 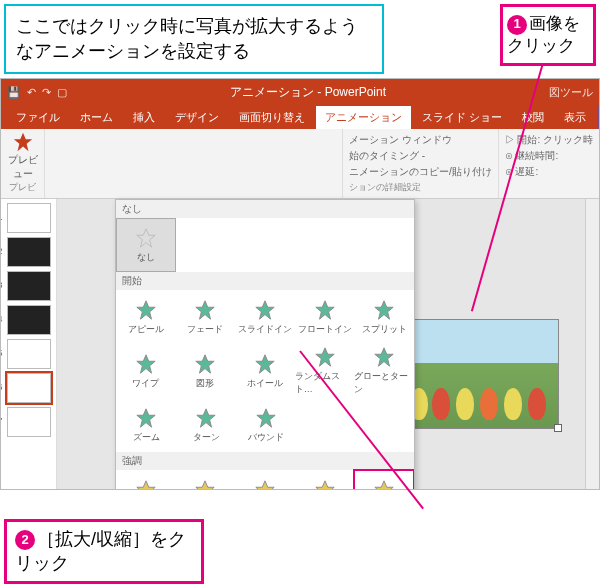 What do you see at coordinates (37, 92) in the screenshot?
I see `quick-access-toolbar: 💾 ↶ ↷ ▢` at bounding box center [37, 92].